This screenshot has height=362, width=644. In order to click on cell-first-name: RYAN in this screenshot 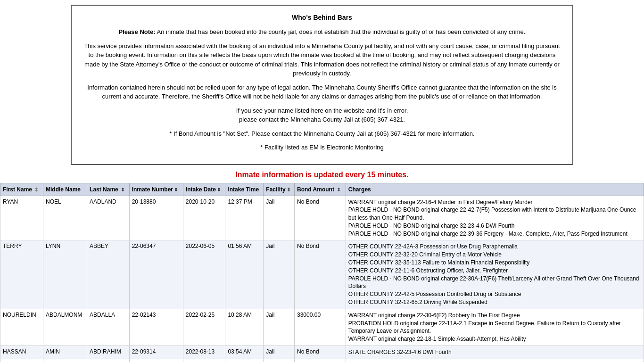, I will do `click(22, 218)`.